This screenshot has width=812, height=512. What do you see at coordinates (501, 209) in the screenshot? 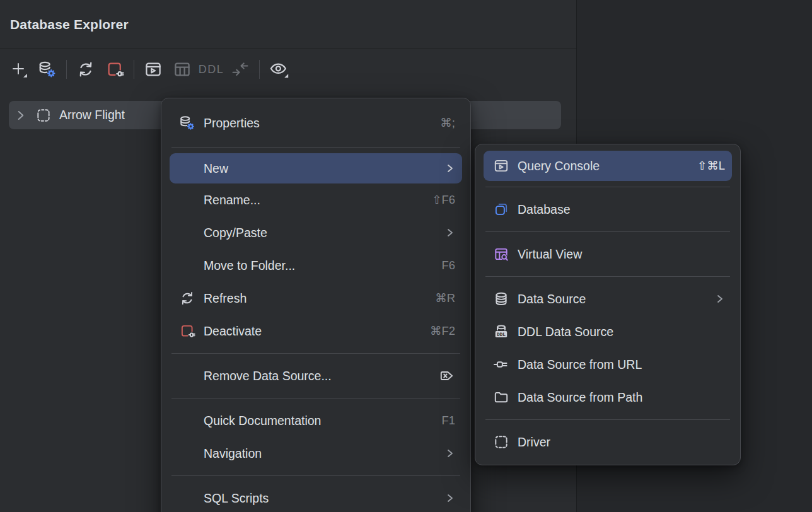
I see `database-icon` at bounding box center [501, 209].